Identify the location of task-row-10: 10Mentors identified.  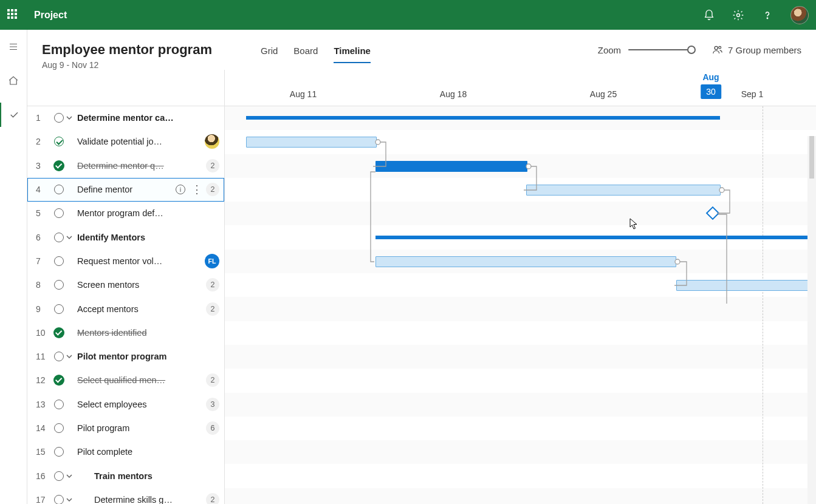
(126, 333).